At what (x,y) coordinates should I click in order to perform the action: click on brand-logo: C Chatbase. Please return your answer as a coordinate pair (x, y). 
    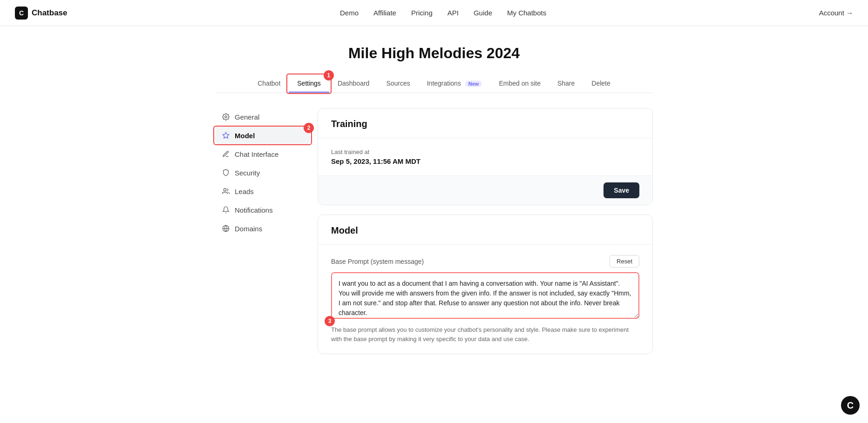
    Looking at the image, I should click on (41, 13).